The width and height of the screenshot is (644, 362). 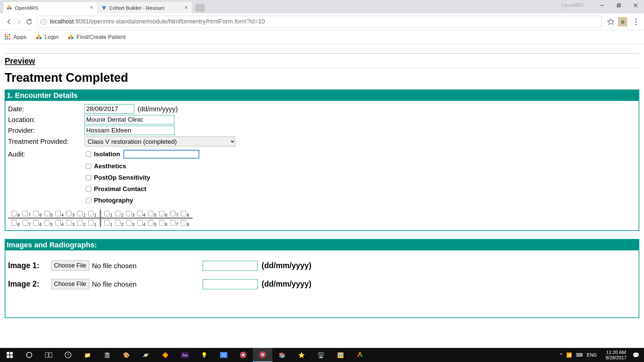 I want to click on taskbar-clock: 11:20 AM 8/28/2017, so click(x=616, y=355).